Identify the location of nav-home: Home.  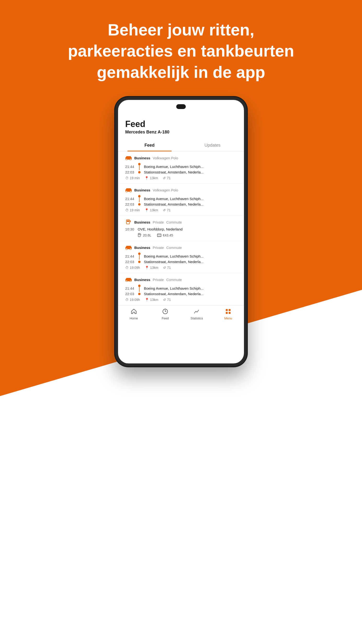
(134, 314).